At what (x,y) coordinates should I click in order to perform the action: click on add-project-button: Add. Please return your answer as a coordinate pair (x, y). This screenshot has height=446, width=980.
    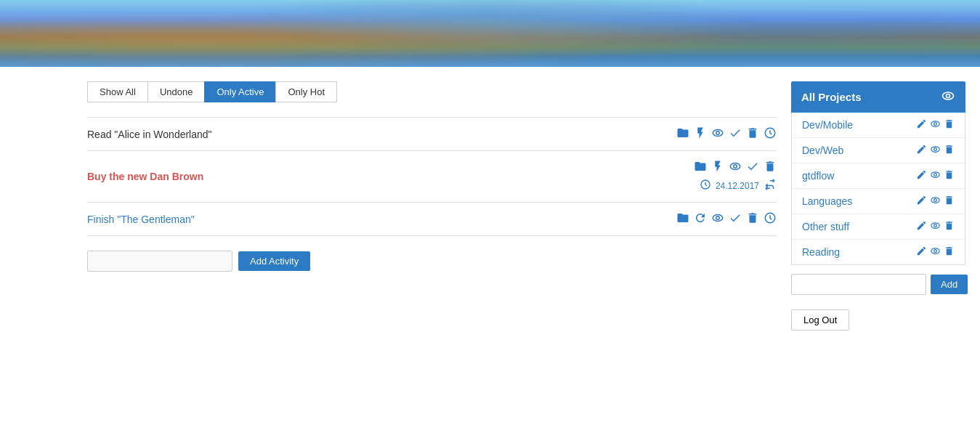
    Looking at the image, I should click on (949, 285).